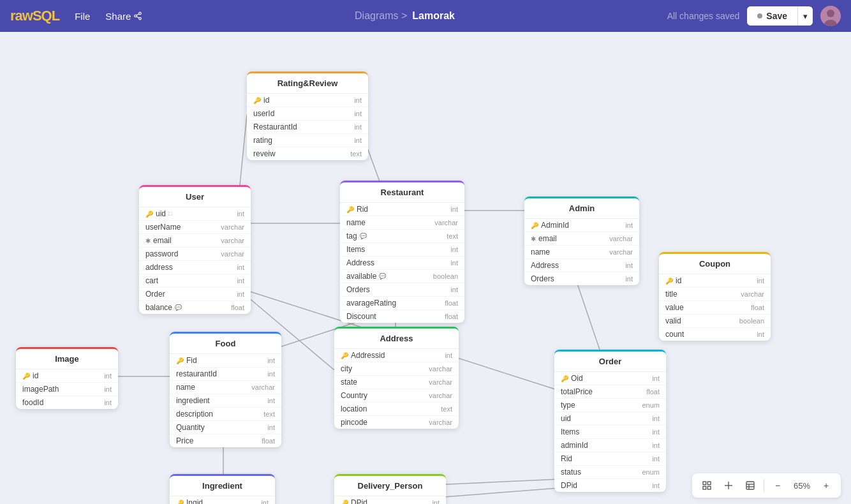  Describe the element at coordinates (195, 214) in the screenshot. I see `table-row: 🔑 uid □int` at that location.